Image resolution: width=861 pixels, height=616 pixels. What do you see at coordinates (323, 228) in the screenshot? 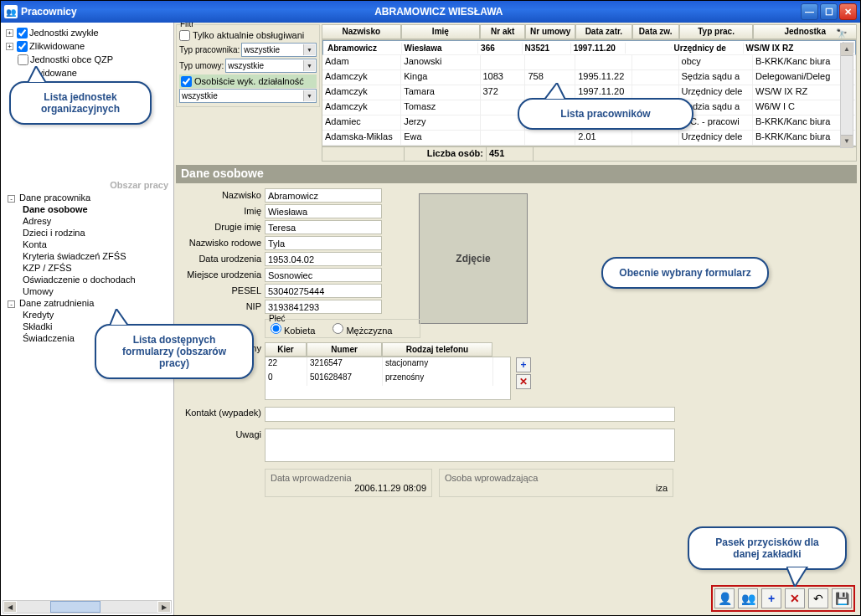
I see `field-drugie-imie: Teresa` at bounding box center [323, 228].